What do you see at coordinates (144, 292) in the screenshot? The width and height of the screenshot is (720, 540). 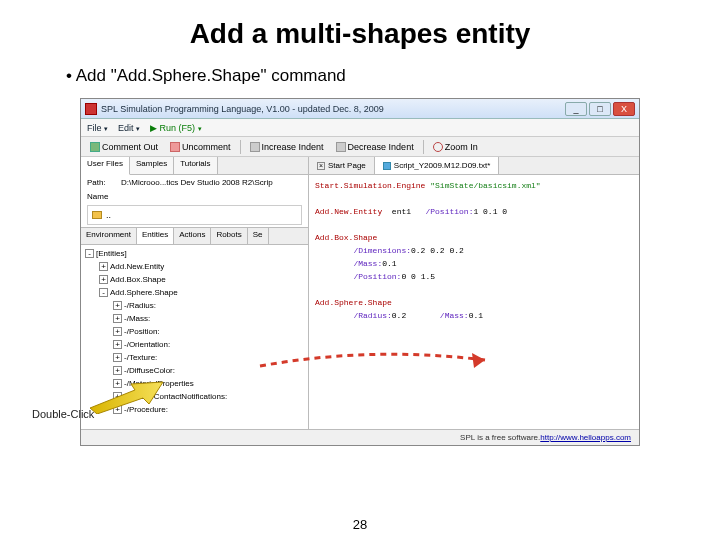 I see `tree-item-add-sphere-shape: Add.Sphere.Shape` at bounding box center [144, 292].